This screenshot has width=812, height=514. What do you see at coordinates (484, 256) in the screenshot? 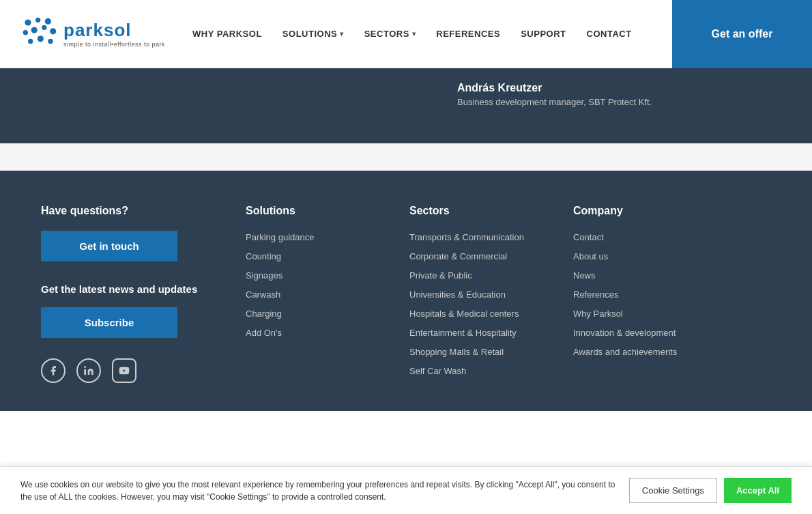
I see `list-item: Corporate & Commercial` at bounding box center [484, 256].